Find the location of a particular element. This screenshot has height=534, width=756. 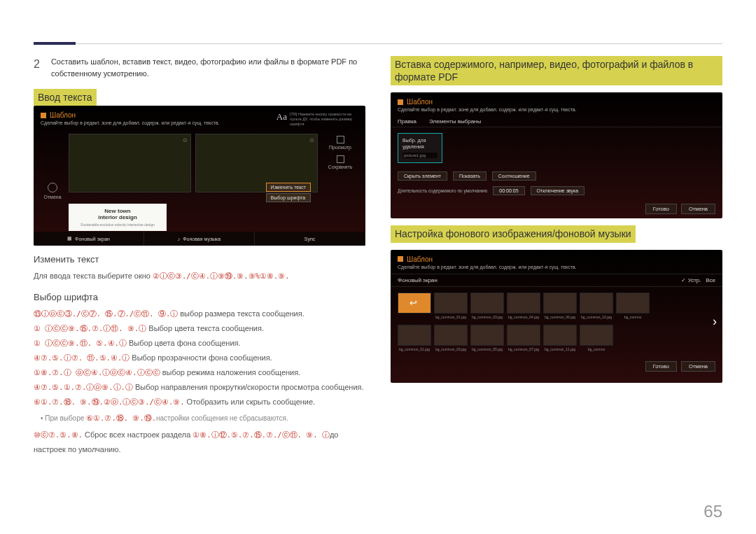

heading-edit-text: Изменить текст is located at coordinates (200, 259).